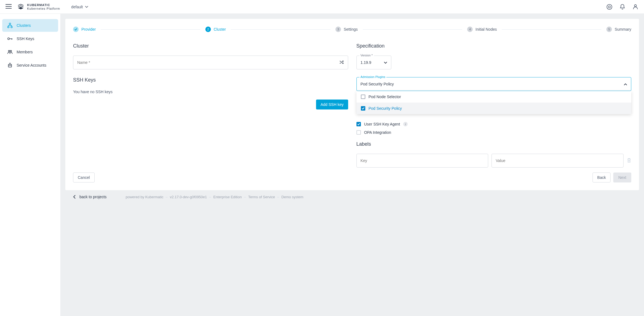 The height and width of the screenshot is (316, 644). Describe the element at coordinates (10, 39) in the screenshot. I see `key-icon` at that location.